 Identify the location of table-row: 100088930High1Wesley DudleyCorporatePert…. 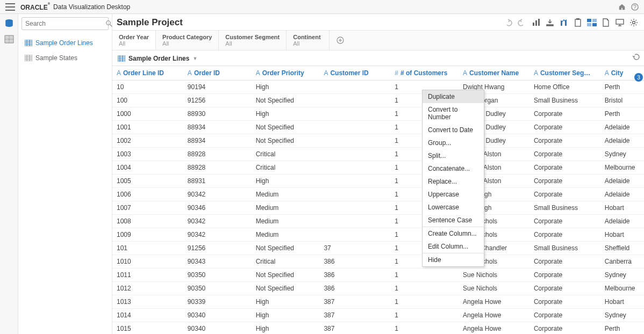
(378, 114).